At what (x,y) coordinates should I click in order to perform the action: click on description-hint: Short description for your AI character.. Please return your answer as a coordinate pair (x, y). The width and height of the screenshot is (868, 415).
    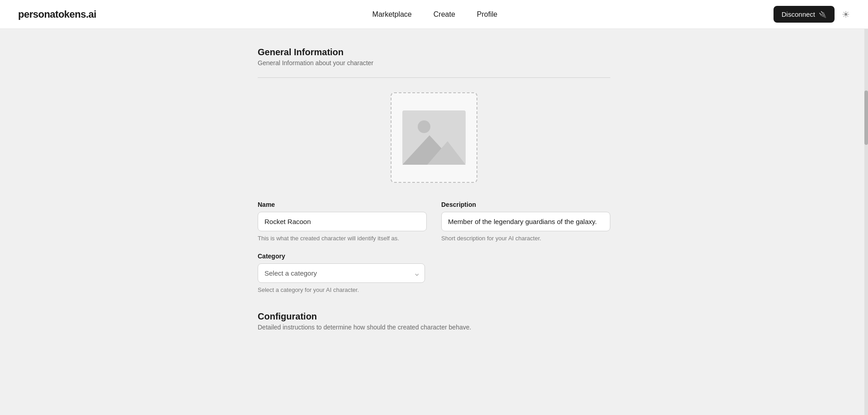
    Looking at the image, I should click on (526, 238).